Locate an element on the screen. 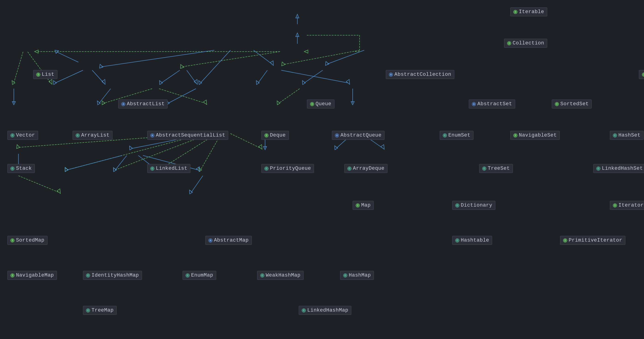 This screenshot has width=644, height=339. node-linkedhashset: CLinkedHashSet is located at coordinates (618, 168).